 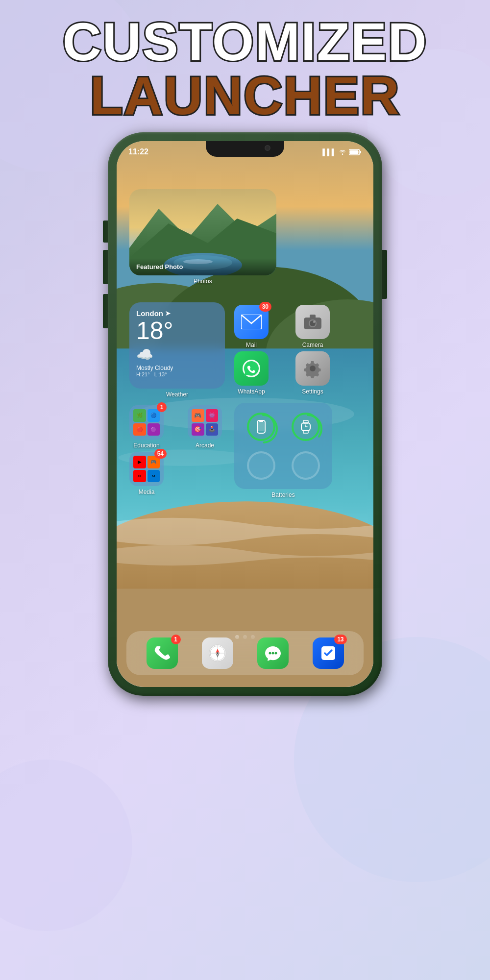 What do you see at coordinates (251, 345) in the screenshot?
I see `mail-label: Mail` at bounding box center [251, 345].